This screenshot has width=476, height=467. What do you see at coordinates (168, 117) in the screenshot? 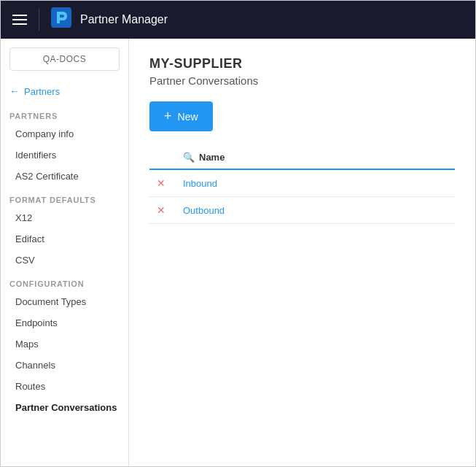
I see `plus-icon: +` at bounding box center [168, 117].